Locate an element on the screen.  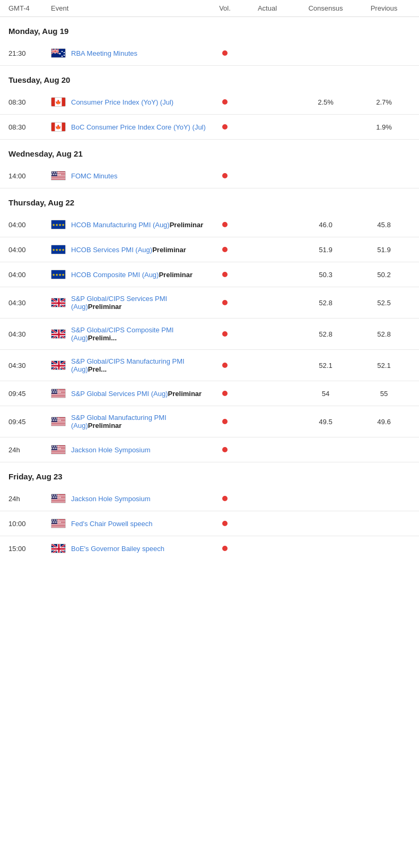
table-row: 08:30 🍁 Consumer Price Index (YoY) (Jul)… is located at coordinates (210, 102).